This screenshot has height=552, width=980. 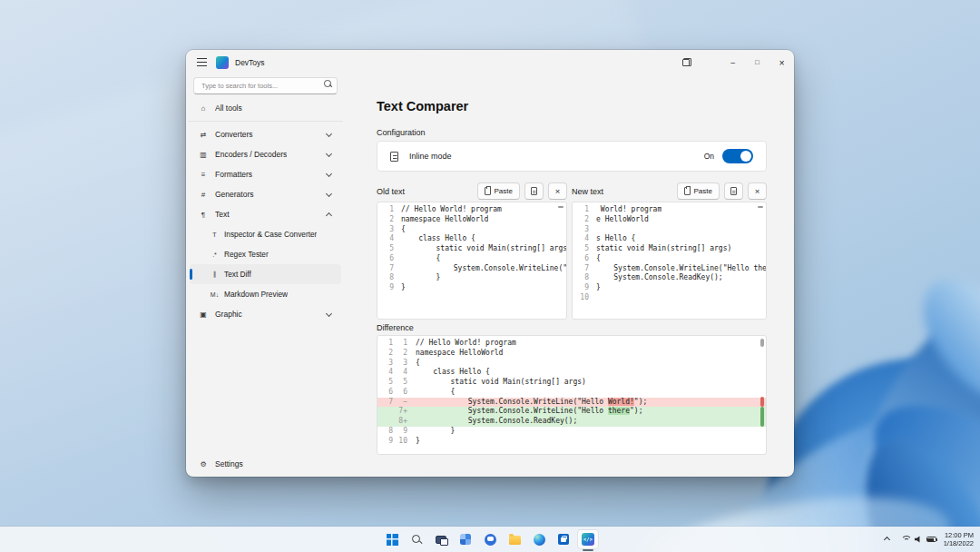 What do you see at coordinates (265, 254) in the screenshot?
I see `sidebar-tool: .* Regex Tester` at bounding box center [265, 254].